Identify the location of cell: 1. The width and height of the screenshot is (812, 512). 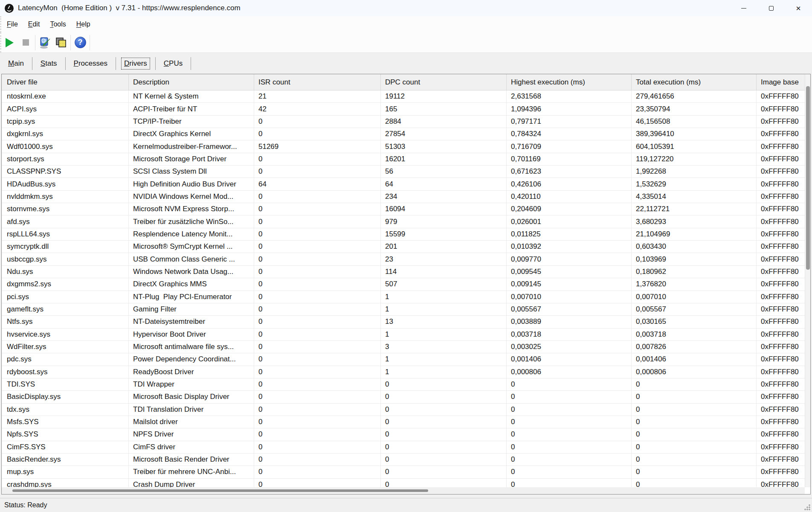
(444, 309).